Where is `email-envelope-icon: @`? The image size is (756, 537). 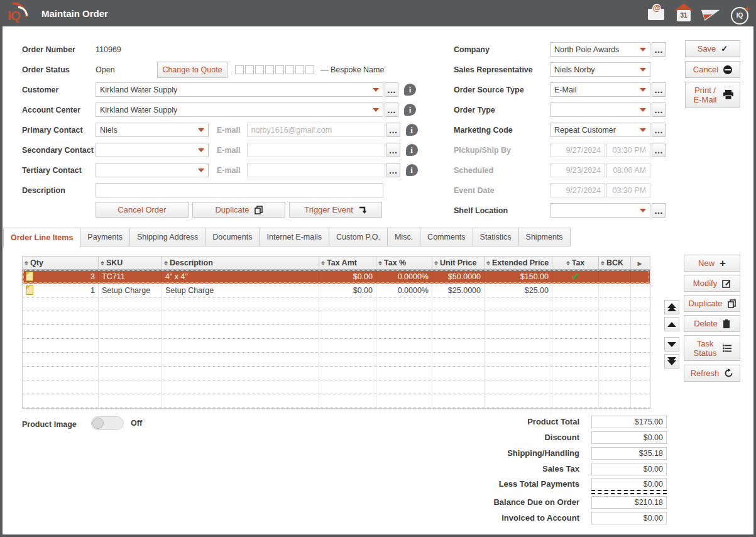
email-envelope-icon: @ is located at coordinates (657, 13).